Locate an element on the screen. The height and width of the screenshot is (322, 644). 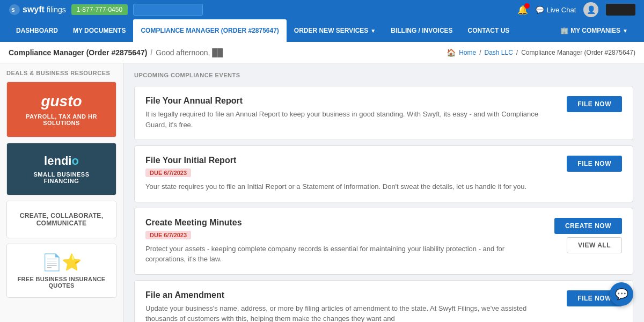
file-now-annual-button: FILE NOW is located at coordinates (595, 104).